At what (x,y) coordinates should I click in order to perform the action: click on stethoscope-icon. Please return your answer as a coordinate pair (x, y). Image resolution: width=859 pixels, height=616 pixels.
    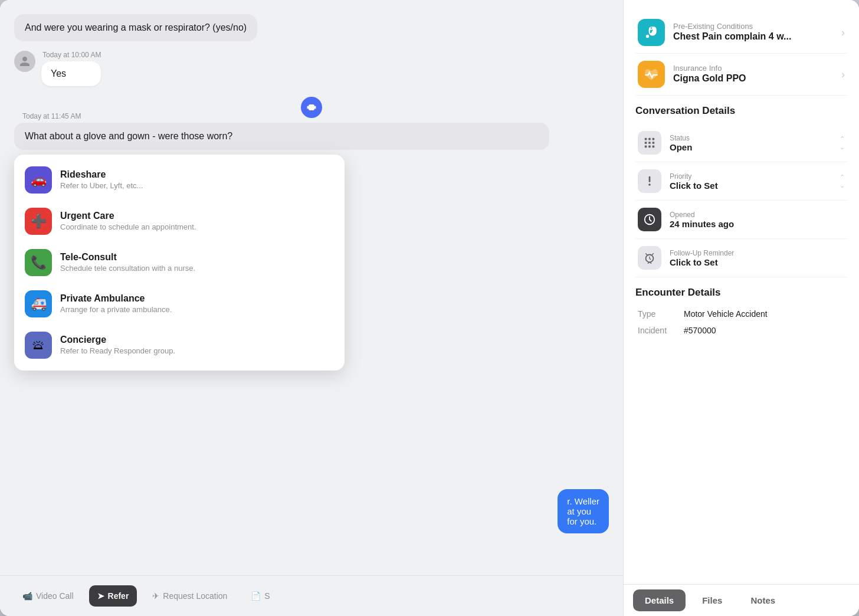
    Looking at the image, I should click on (651, 32).